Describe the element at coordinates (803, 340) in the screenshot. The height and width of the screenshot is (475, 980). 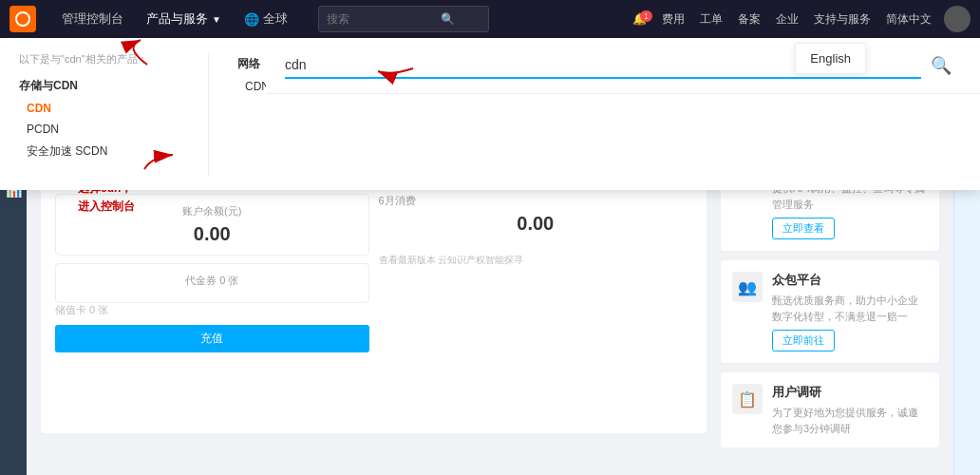
I see `crowdsource-btn: 立即前往` at that location.